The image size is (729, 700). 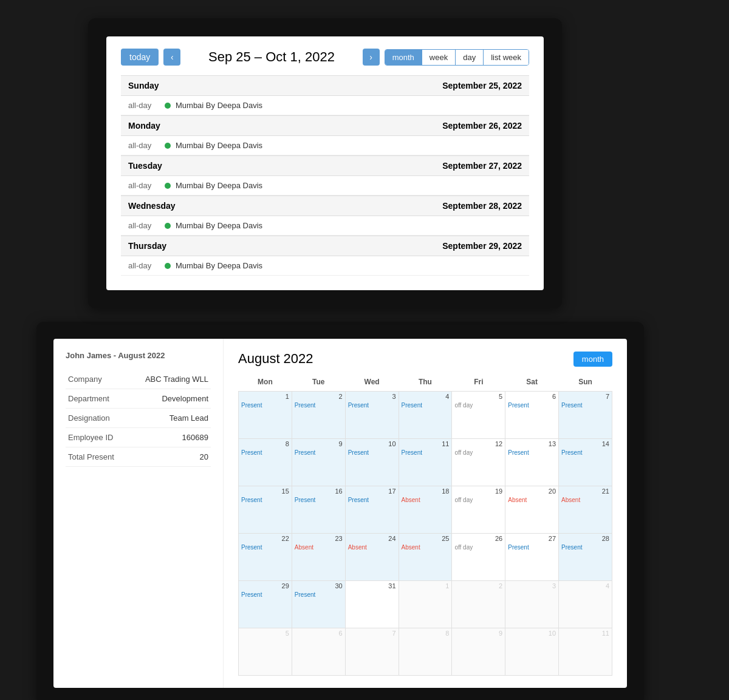 What do you see at coordinates (482, 206) in the screenshot?
I see `day-date: September 28, 2022` at bounding box center [482, 206].